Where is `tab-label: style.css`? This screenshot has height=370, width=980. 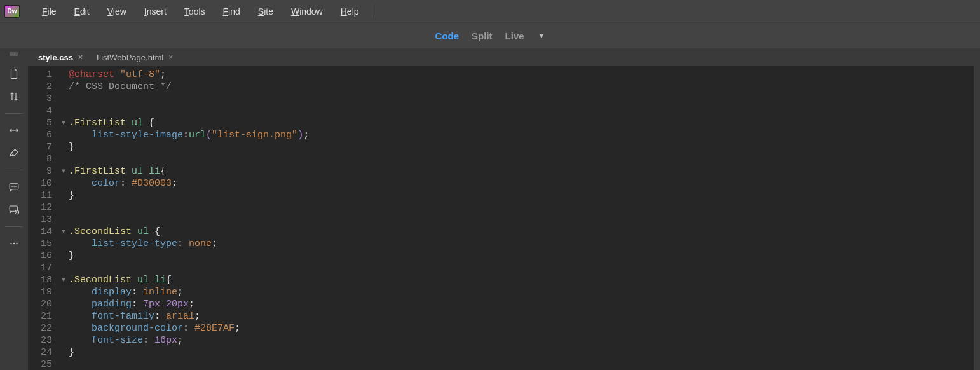
tab-label: style.css is located at coordinates (56, 57).